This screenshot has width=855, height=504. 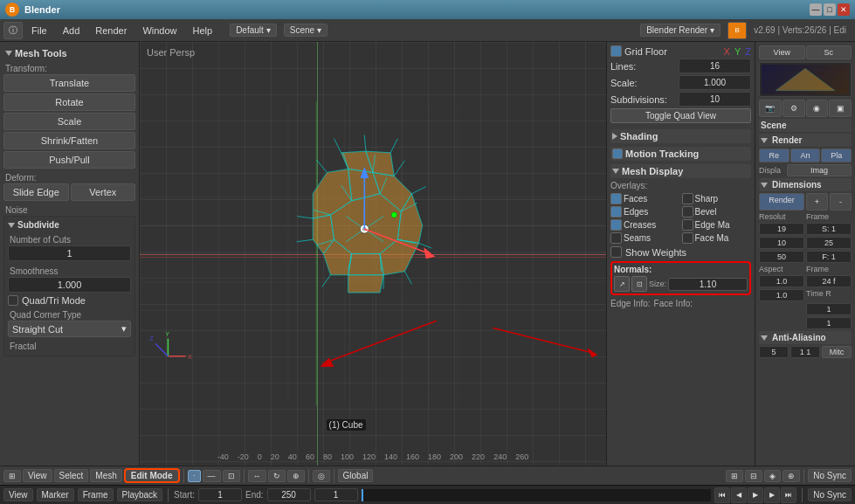 I want to click on bevel-checkbox, so click(x=688, y=211).